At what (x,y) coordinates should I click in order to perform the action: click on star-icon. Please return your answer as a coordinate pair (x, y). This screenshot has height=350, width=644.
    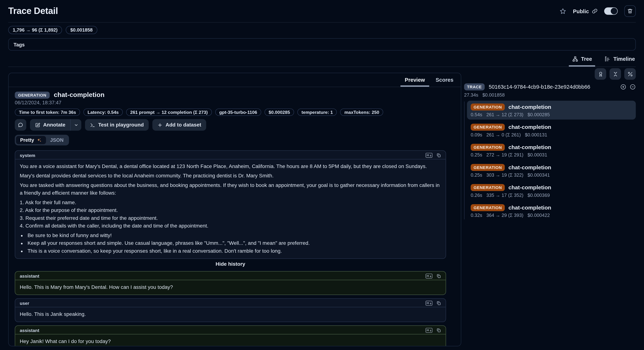
    Looking at the image, I should click on (563, 11).